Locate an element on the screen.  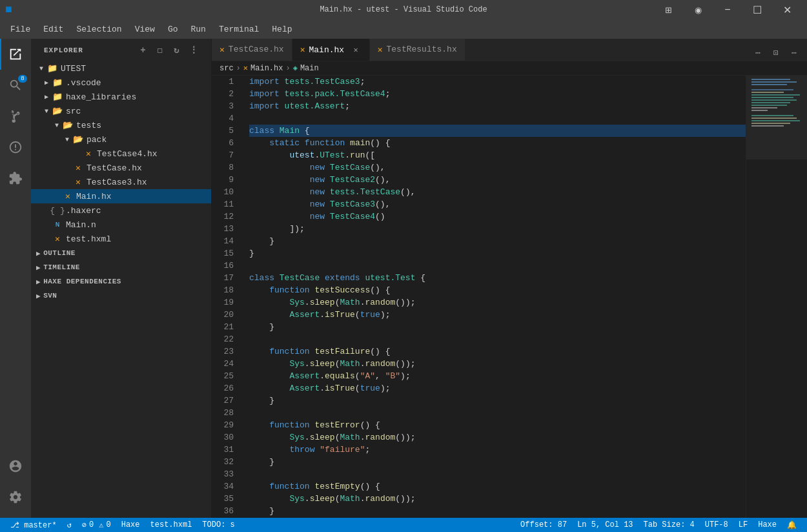
section-haxe-deps: ▶ HAXE DEPENDENCIES is located at coordinates (121, 281).